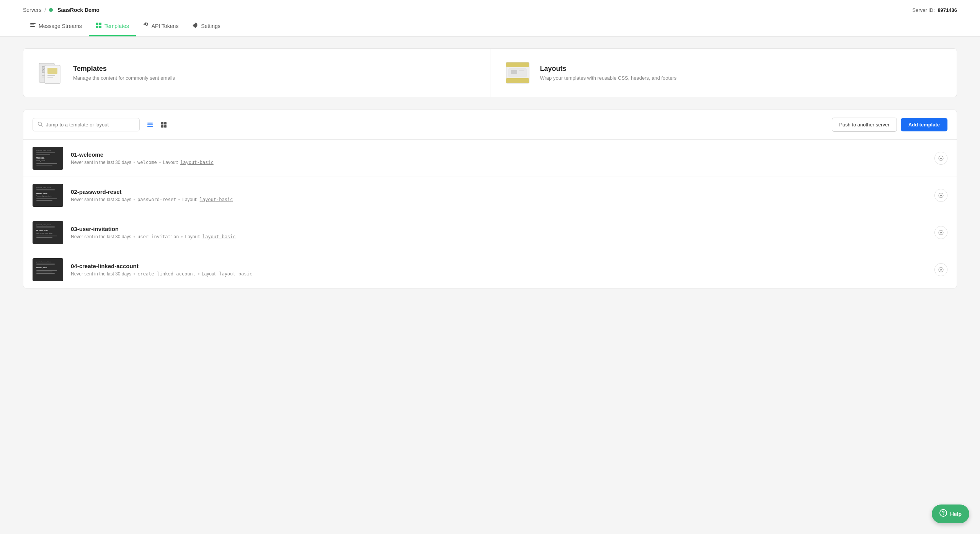 The height and width of the screenshot is (534, 980). What do you see at coordinates (146, 26) in the screenshot?
I see `api-tokens-icon` at bounding box center [146, 26].